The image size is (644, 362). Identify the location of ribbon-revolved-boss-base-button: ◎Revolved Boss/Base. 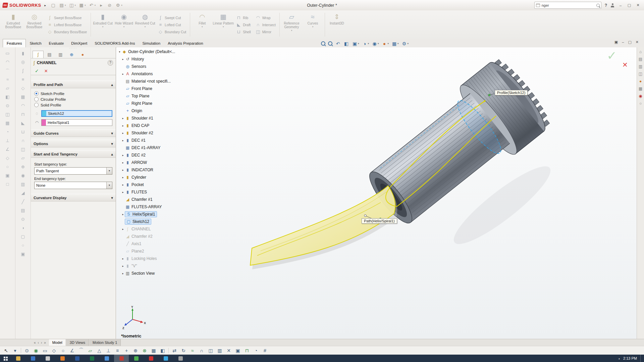
(34, 25).